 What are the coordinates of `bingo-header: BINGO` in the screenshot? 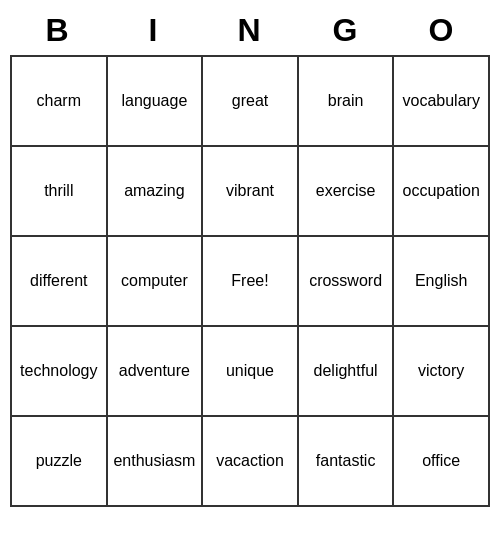 It's located at (250, 30).